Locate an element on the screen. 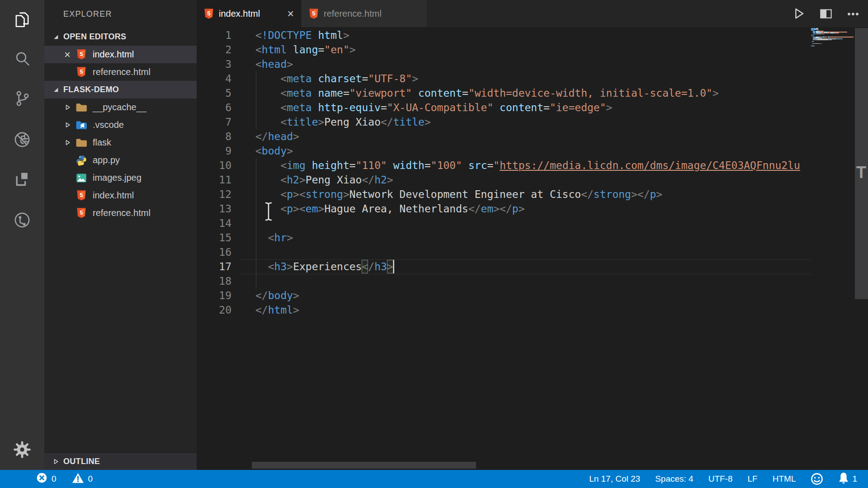 This screenshot has height=488, width=868. activity-bar-item-git-history is located at coordinates (22, 221).